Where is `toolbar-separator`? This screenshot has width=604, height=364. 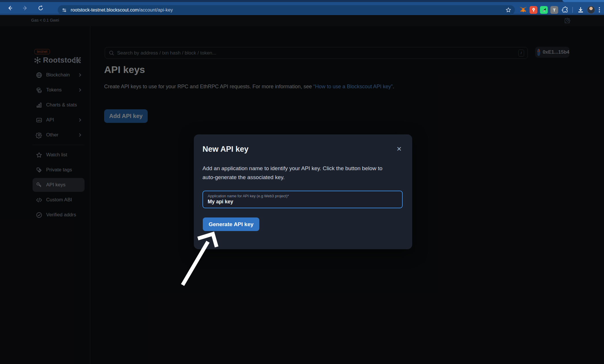 toolbar-separator is located at coordinates (573, 10).